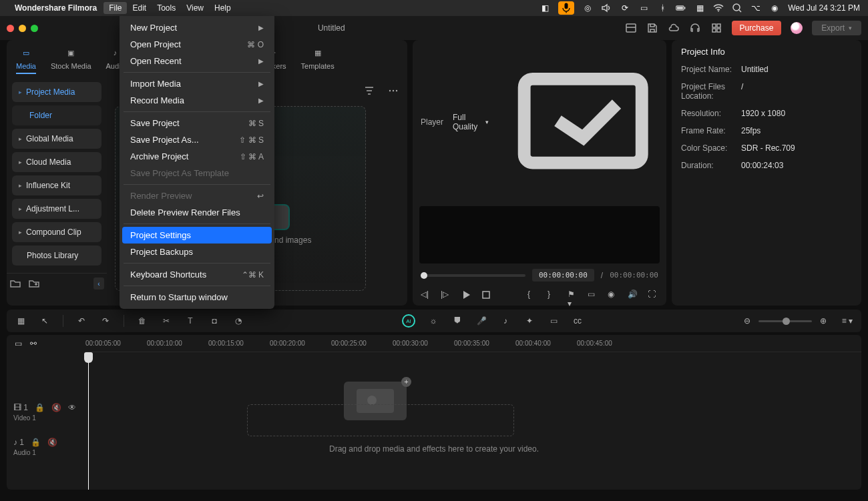 This screenshot has height=501, width=868. I want to click on sidebar-compound-clip: ▸Compound Clip, so click(57, 232).